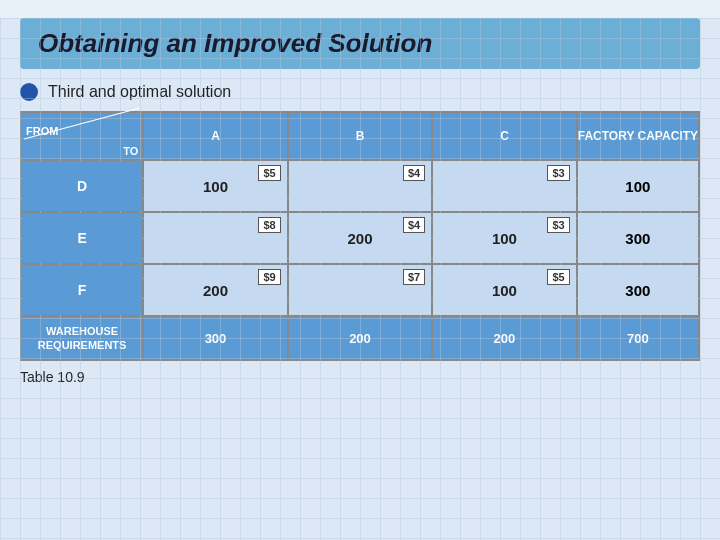 This screenshot has width=720, height=540. I want to click on row-label-e: E, so click(82, 238).